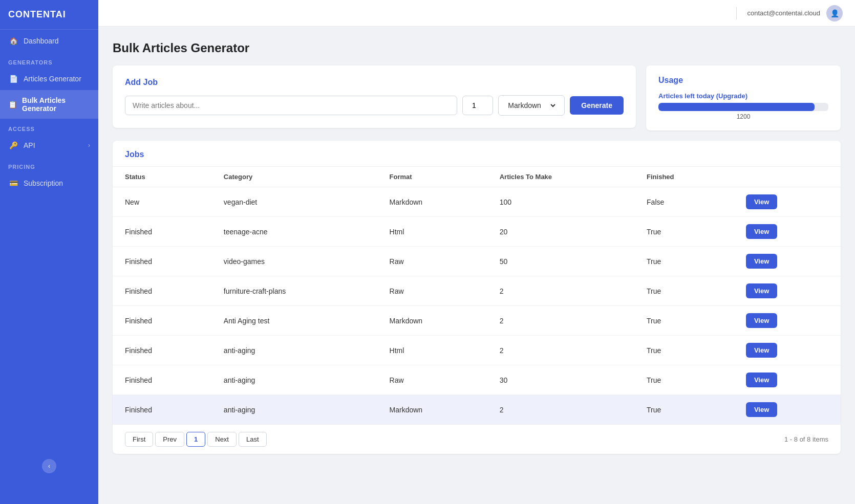 This screenshot has height=504, width=855. What do you see at coordinates (743, 107) in the screenshot?
I see `progress-bar-wrap` at bounding box center [743, 107].